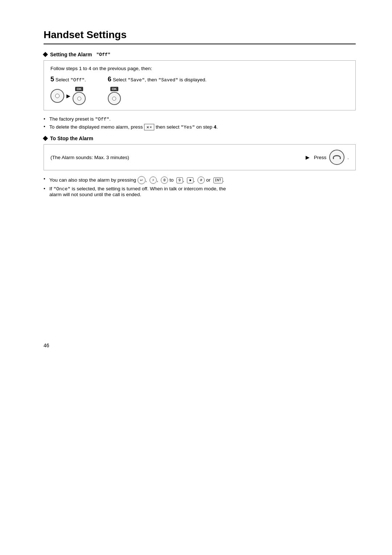 The image size is (392, 555). Describe the element at coordinates (200, 157) in the screenshot. I see `stop-alarm-box: (The Alarm sounds: Max. 3 minutes) ▶ Pre…` at that location.